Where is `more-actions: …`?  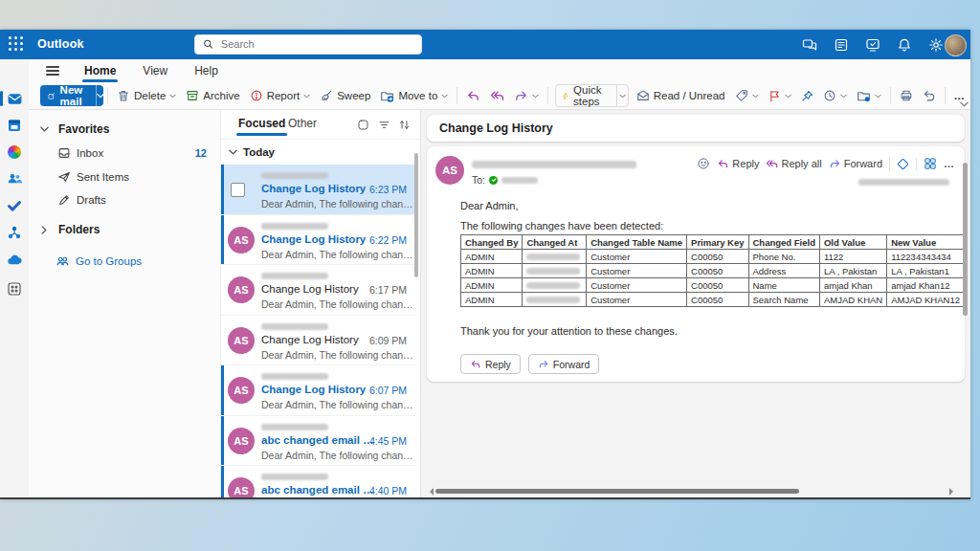
more-actions: … is located at coordinates (949, 164).